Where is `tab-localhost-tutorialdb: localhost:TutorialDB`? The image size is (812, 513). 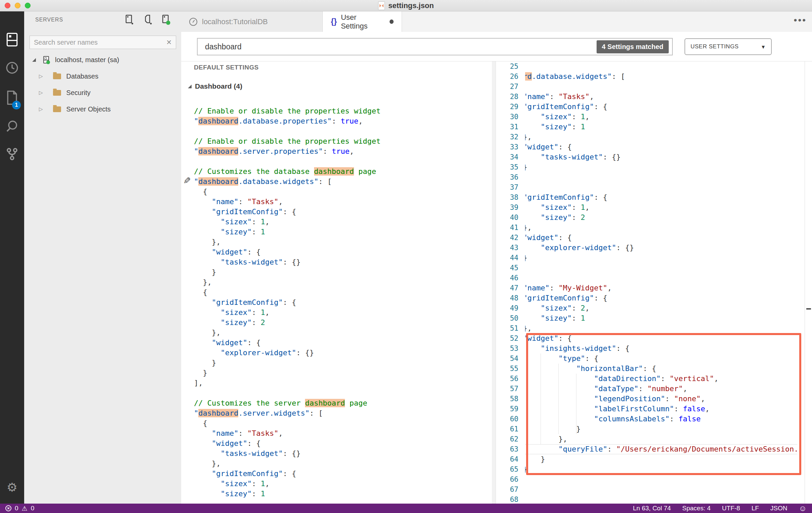 tab-localhost-tutorialdb: localhost:TutorialDB is located at coordinates (252, 22).